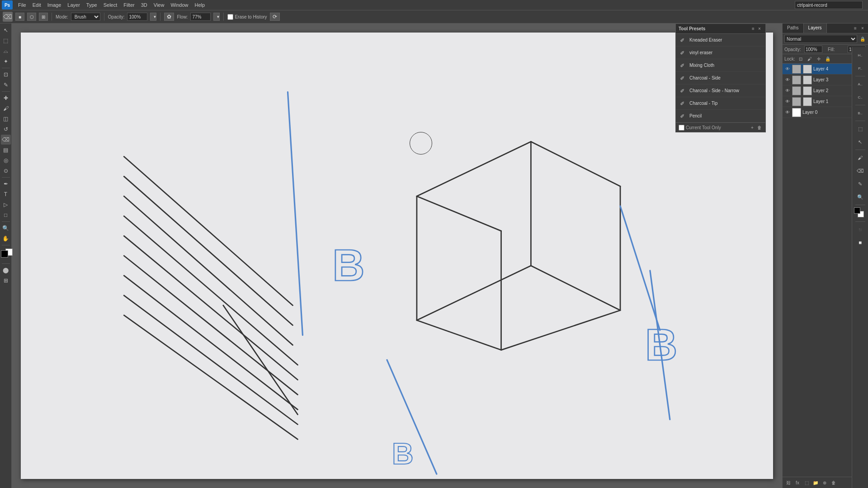 This screenshot has width=868, height=488. What do you see at coordinates (825, 483) in the screenshot?
I see `adjustment-layer-btn: ⊕` at bounding box center [825, 483].